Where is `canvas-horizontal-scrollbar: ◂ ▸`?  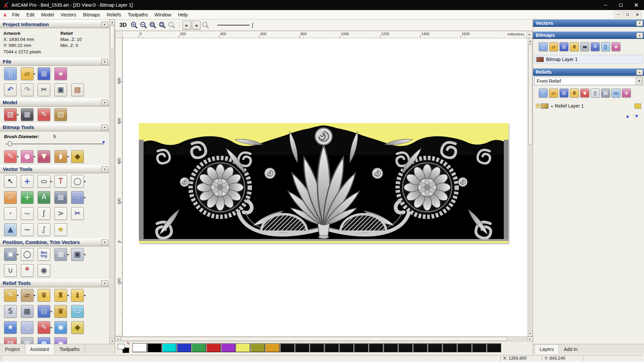
canvas-horizontal-scrollbar: ◂ ▸ is located at coordinates (324, 339).